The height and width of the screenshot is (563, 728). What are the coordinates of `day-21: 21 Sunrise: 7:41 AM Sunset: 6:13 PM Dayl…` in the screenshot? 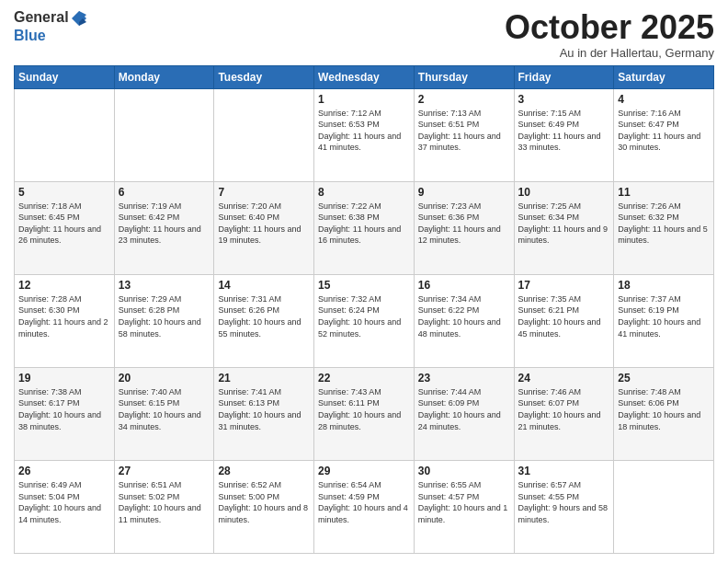 It's located at (265, 414).